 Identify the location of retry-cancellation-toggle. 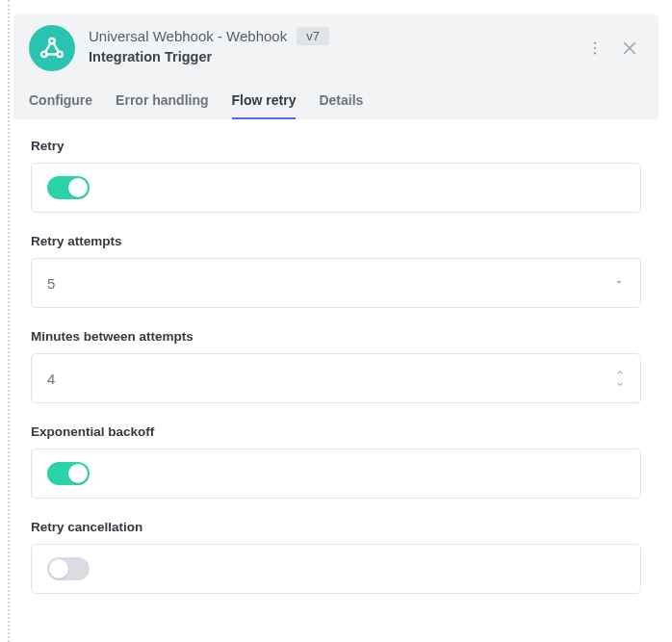
(68, 569).